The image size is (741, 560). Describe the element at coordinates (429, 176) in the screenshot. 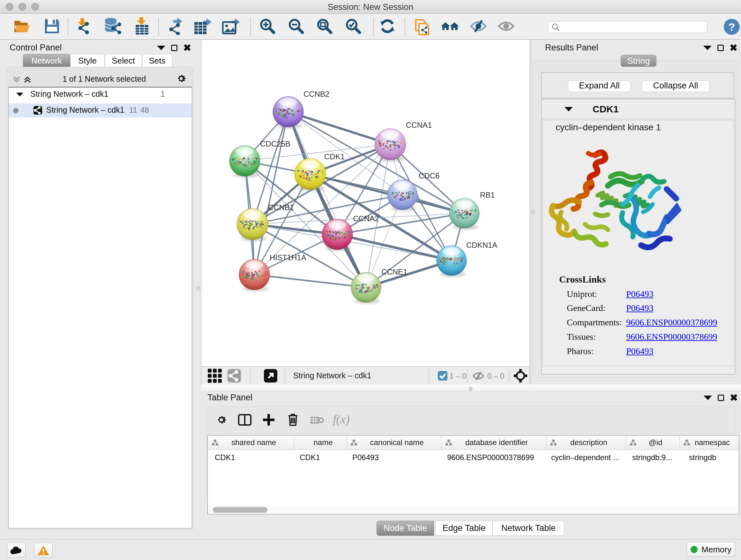

I see `svg-text: CDC6` at that location.